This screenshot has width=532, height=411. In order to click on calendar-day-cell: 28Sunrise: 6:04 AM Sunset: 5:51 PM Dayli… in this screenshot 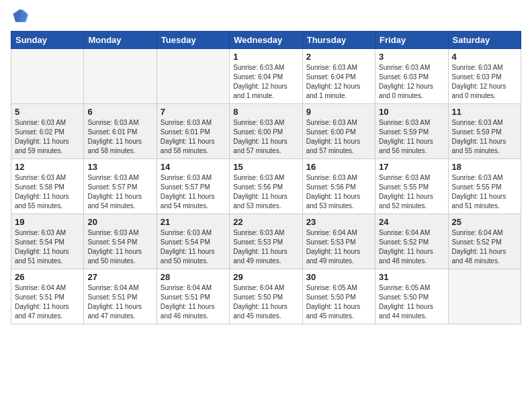, I will do `click(193, 297)`.